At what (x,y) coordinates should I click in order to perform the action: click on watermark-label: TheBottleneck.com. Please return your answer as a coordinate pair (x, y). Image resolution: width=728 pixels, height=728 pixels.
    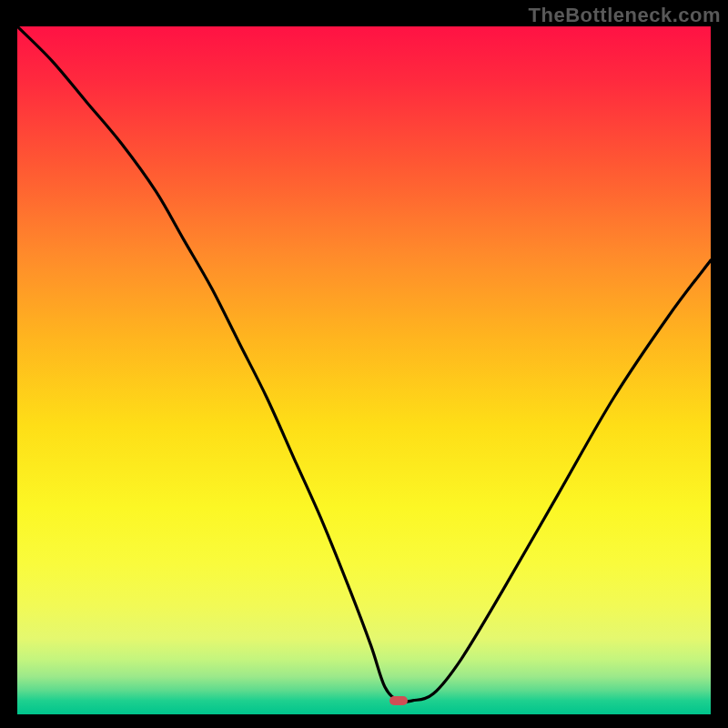
    Looking at the image, I should click on (624, 15).